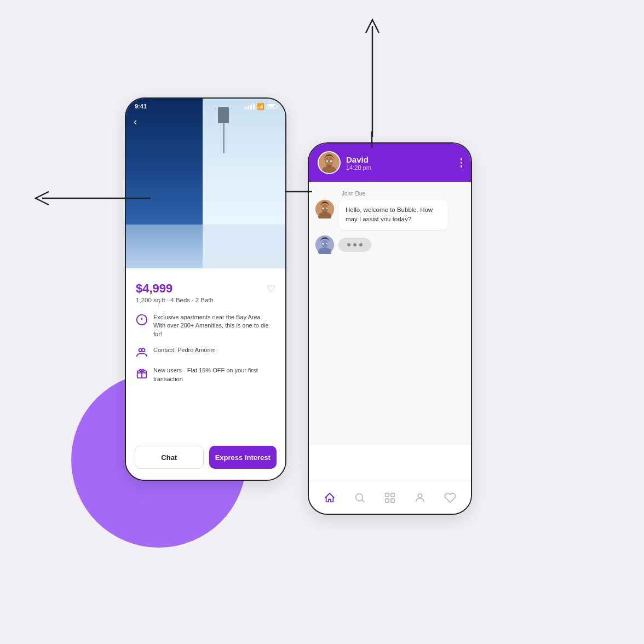 This screenshot has width=644, height=644. What do you see at coordinates (390, 313) in the screenshot?
I see `chat-messages: John Due Hello, welcome to Bubble. How` at bounding box center [390, 313].